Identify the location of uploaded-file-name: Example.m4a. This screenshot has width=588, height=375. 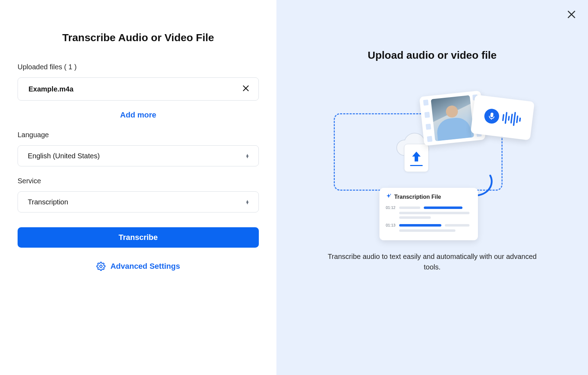
(51, 89).